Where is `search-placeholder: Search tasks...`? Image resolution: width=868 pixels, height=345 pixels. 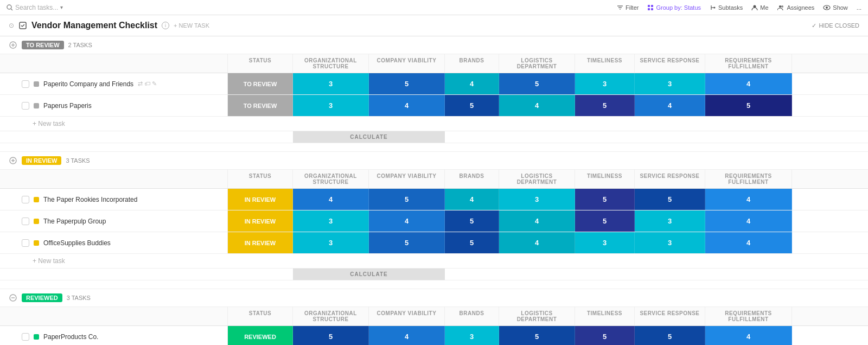 search-placeholder: Search tasks... is located at coordinates (37, 8).